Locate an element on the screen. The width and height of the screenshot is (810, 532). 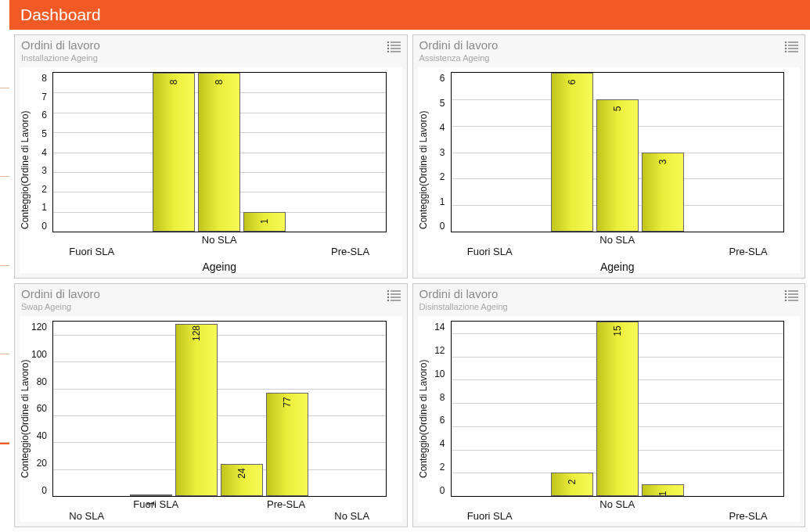
card-subtitle: Disinstallazione Ageing is located at coordinates (603, 307).